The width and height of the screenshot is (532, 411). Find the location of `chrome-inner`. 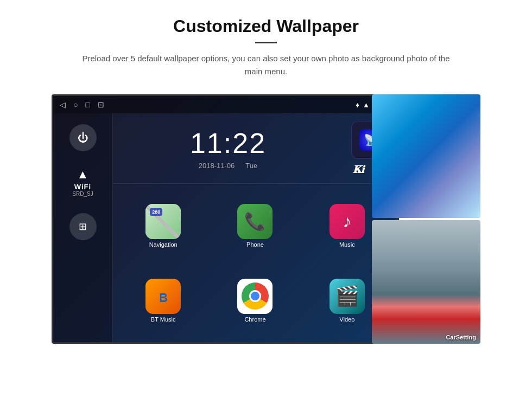

chrome-inner is located at coordinates (255, 296).